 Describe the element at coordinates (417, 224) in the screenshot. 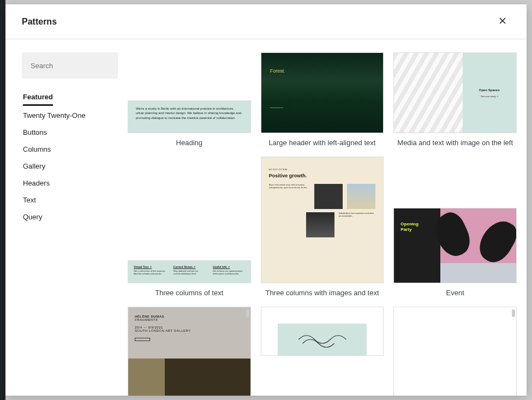

I see `event-t1: Opening` at that location.